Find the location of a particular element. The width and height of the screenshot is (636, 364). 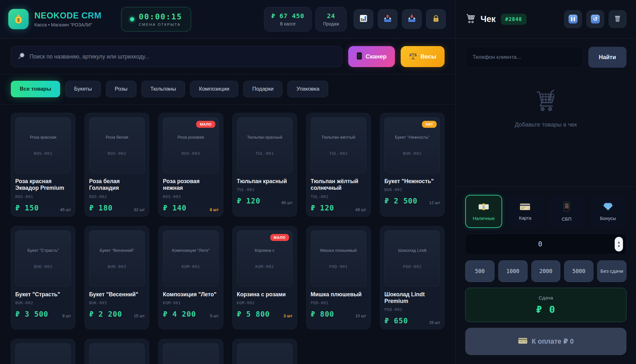

payment-methods: $ Наличные Карта СБП is located at coordinates (546, 211).